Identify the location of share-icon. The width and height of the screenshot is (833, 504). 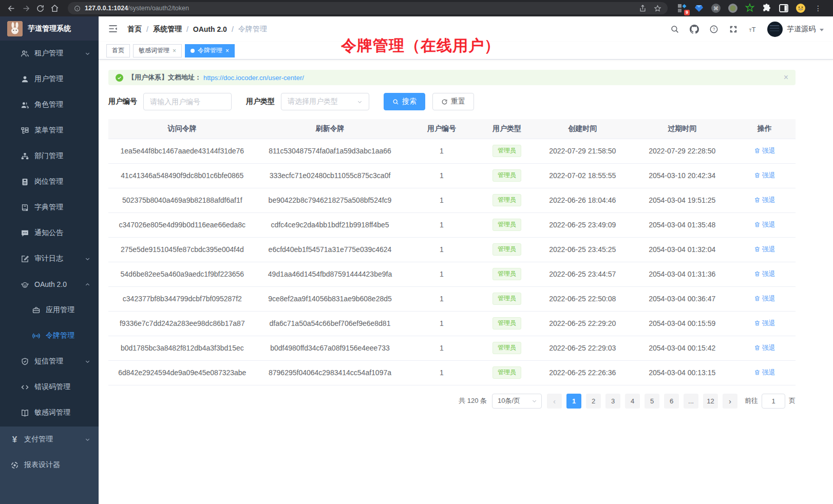
(643, 8).